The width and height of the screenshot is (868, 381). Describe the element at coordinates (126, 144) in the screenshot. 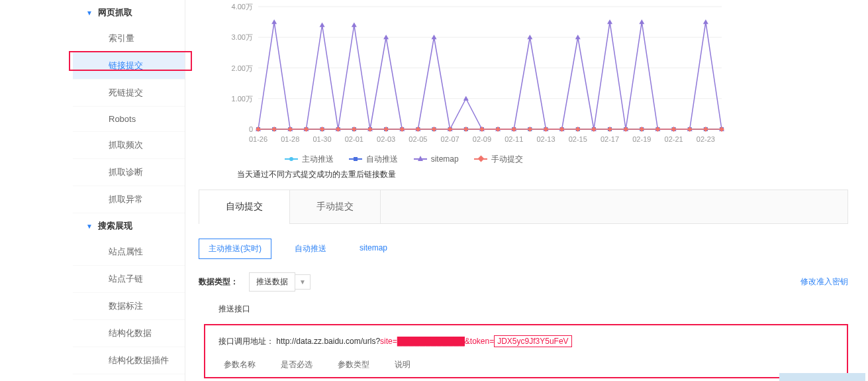

I see `sidebar-item-label: 抓取频次` at that location.